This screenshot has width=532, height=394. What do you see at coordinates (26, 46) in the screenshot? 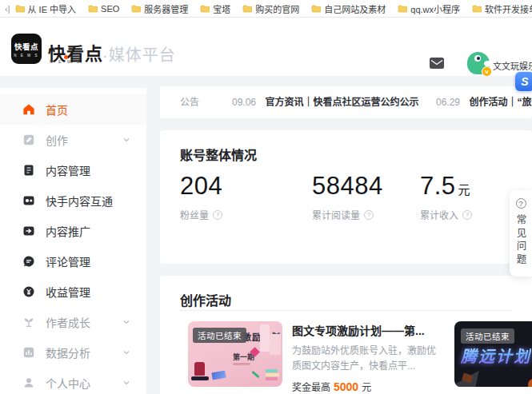
I see `logo-text: 快看点` at bounding box center [26, 46].